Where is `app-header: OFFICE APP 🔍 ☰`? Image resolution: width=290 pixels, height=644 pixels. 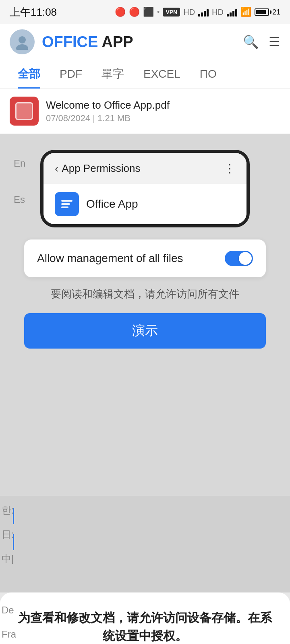
app-header: OFFICE APP 🔍 ☰ is located at coordinates (145, 42).